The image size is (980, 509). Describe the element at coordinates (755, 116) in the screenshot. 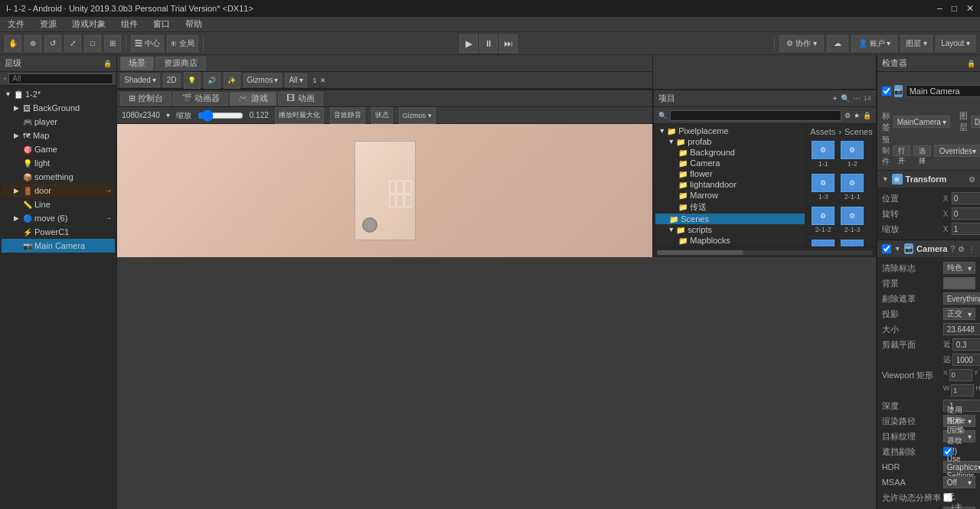

I see `project-search-input` at that location.